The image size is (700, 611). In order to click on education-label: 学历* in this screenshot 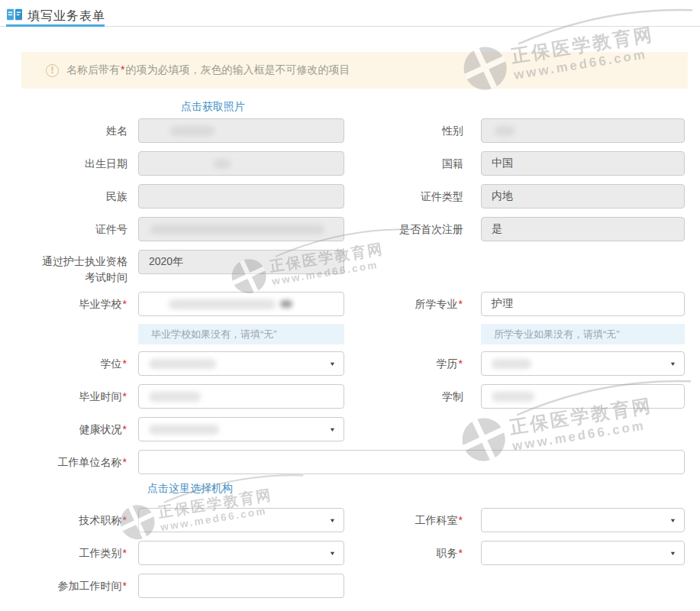, I will do `click(400, 364)`.